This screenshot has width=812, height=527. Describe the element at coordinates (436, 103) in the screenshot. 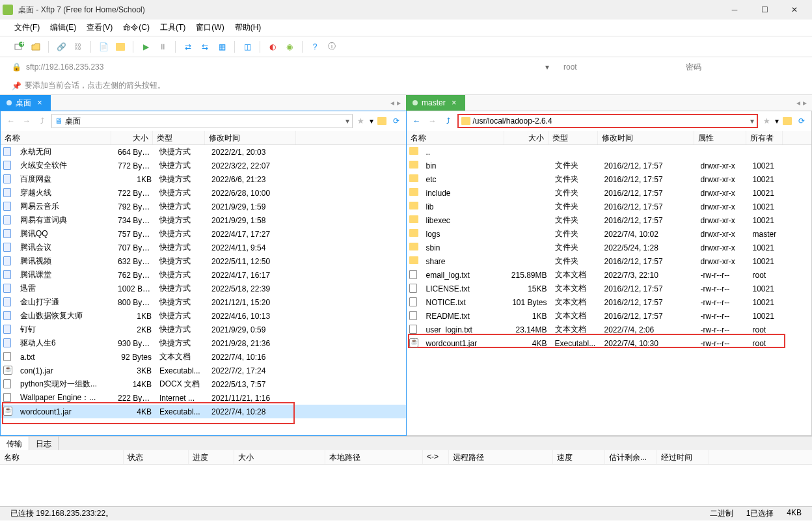

I see `remote-tab: master ×` at that location.